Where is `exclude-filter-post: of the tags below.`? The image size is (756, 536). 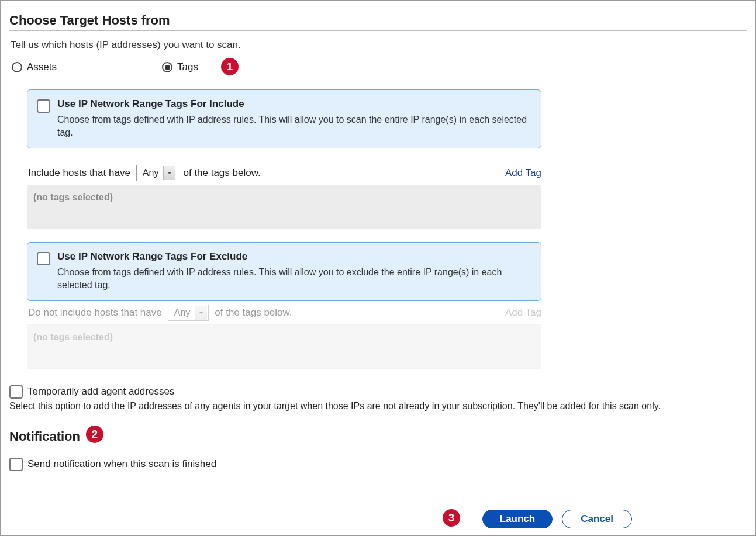
exclude-filter-post: of the tags below. is located at coordinates (253, 313).